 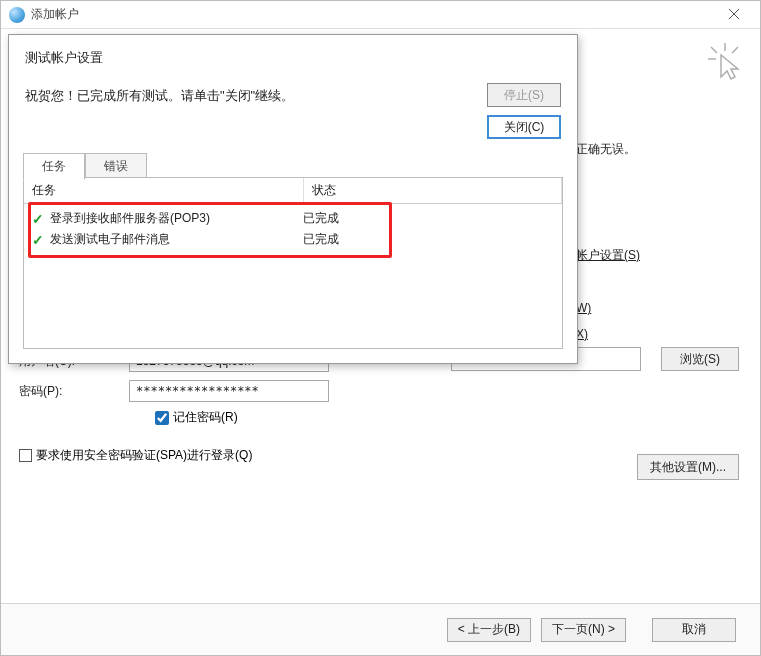 I want to click on wizard-bottom-bar: < 上一步(B) 下一页(N) > 取消, so click(x=380, y=629).